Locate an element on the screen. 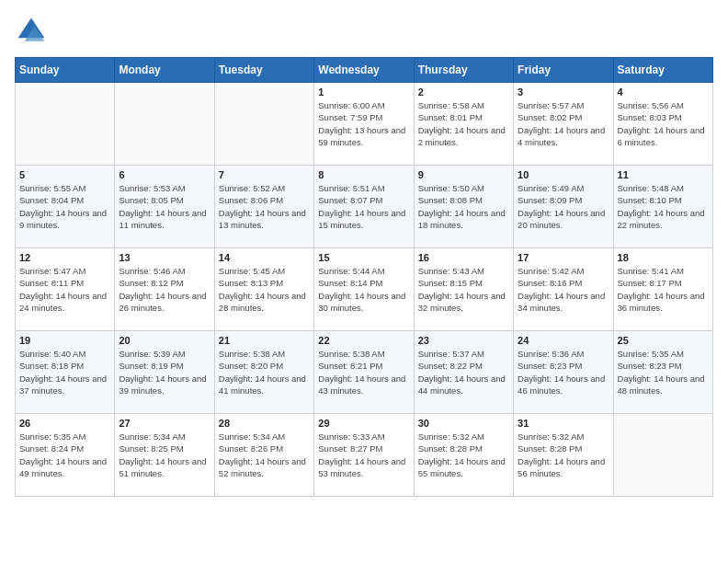  day-number: 17 is located at coordinates (563, 258).